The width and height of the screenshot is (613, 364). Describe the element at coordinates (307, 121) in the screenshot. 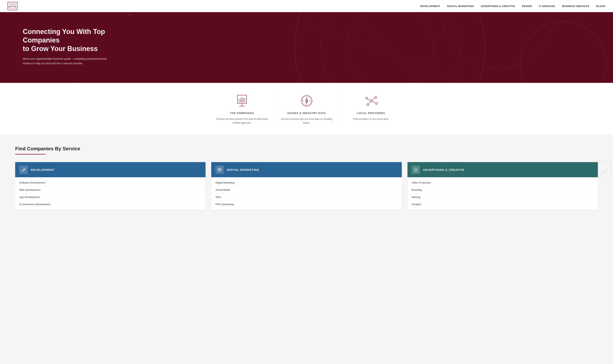

I see `feature-desc-guides: Access business tips and new data on tre…` at that location.